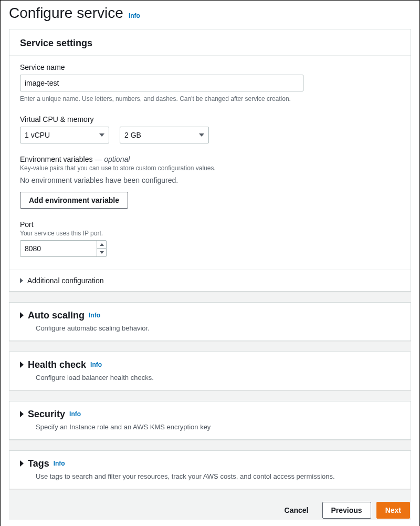 The width and height of the screenshot is (420, 526). I want to click on health-check-toggle: Health check Info, so click(210, 365).